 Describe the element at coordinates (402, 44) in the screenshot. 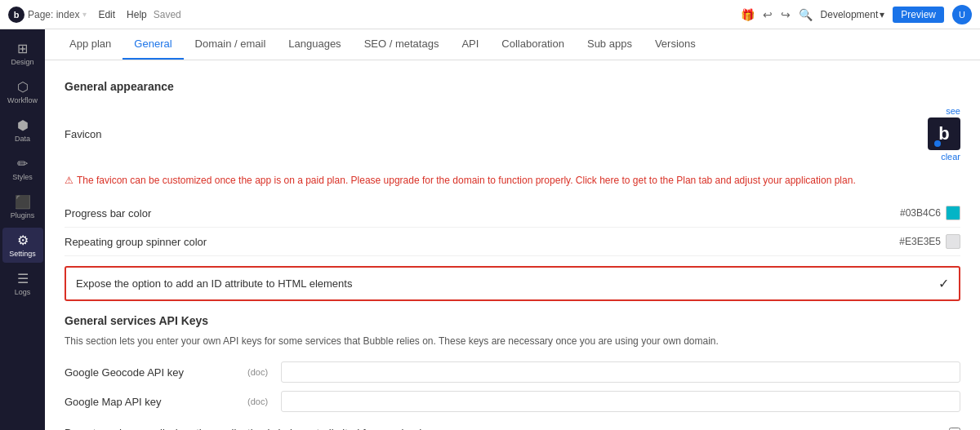

I see `tab-seo-metatags: SEO / metatags` at that location.